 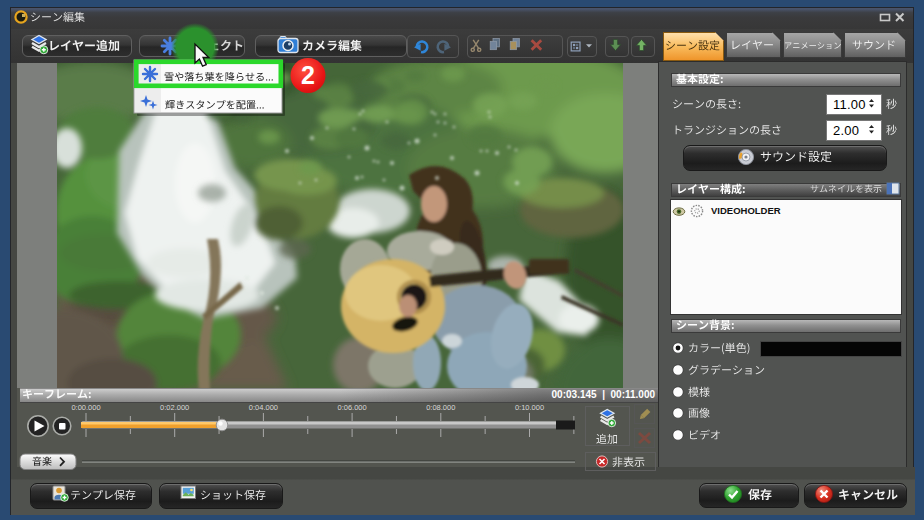 I want to click on svg-text: 0:06.000, so click(x=352, y=408).